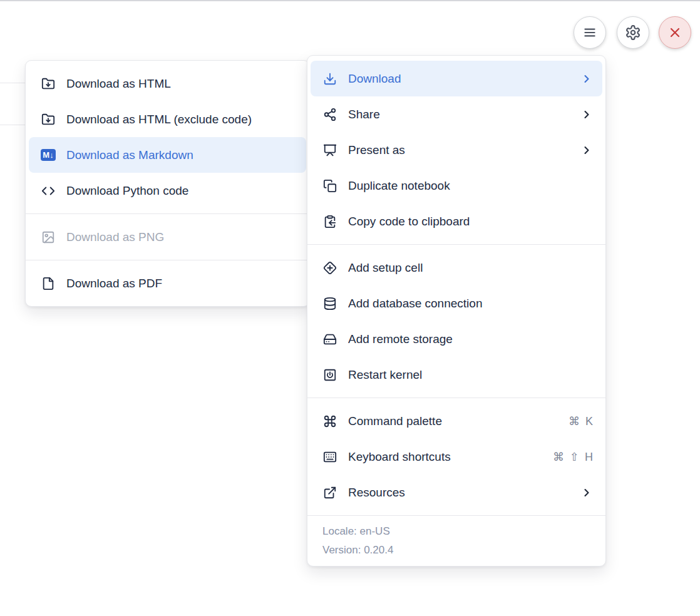 This screenshot has width=700, height=616. I want to click on page-top-border, so click(350, 1).